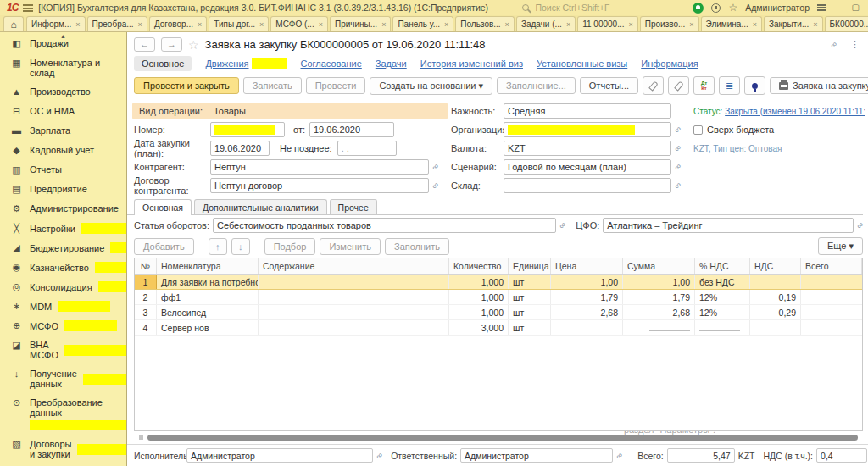 The image size is (868, 466). Describe the element at coordinates (331, 64) in the screenshot. I see `nav-tab-link: Согласование` at that location.